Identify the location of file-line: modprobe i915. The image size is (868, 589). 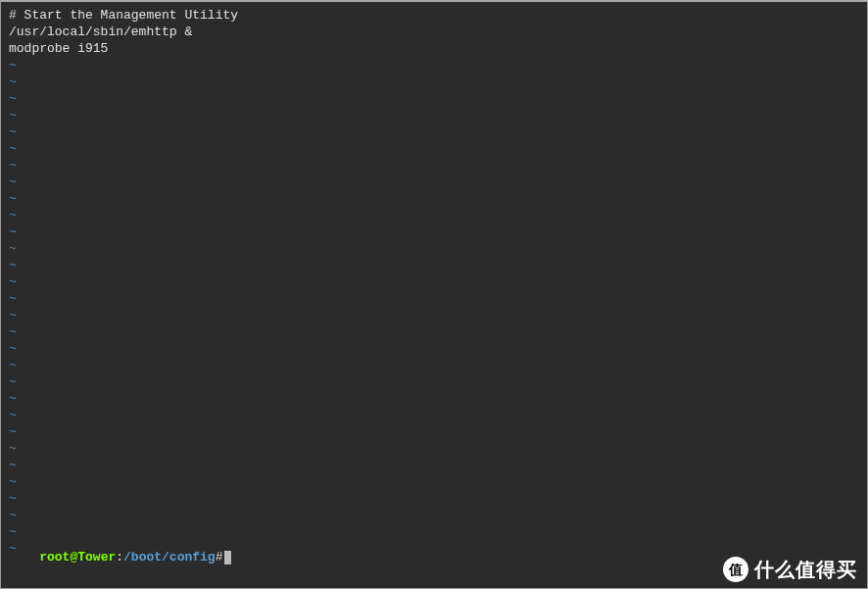
(434, 49).